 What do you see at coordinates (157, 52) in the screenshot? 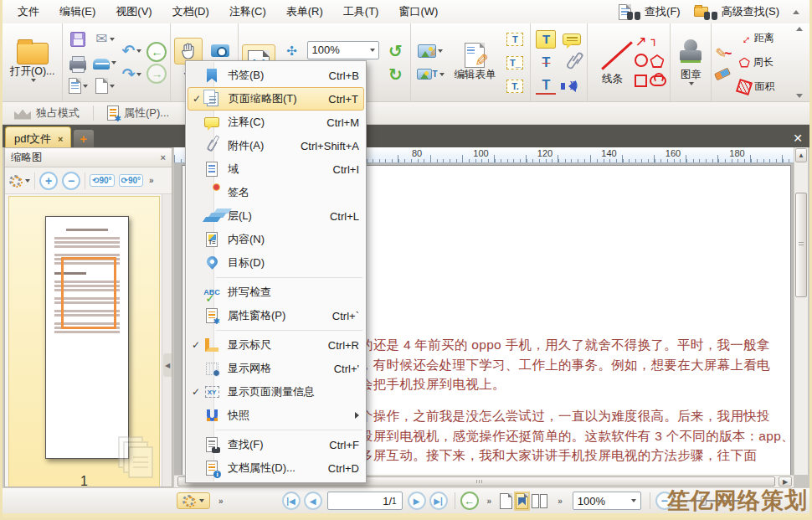
I see `go-back-button: ←` at bounding box center [157, 52].